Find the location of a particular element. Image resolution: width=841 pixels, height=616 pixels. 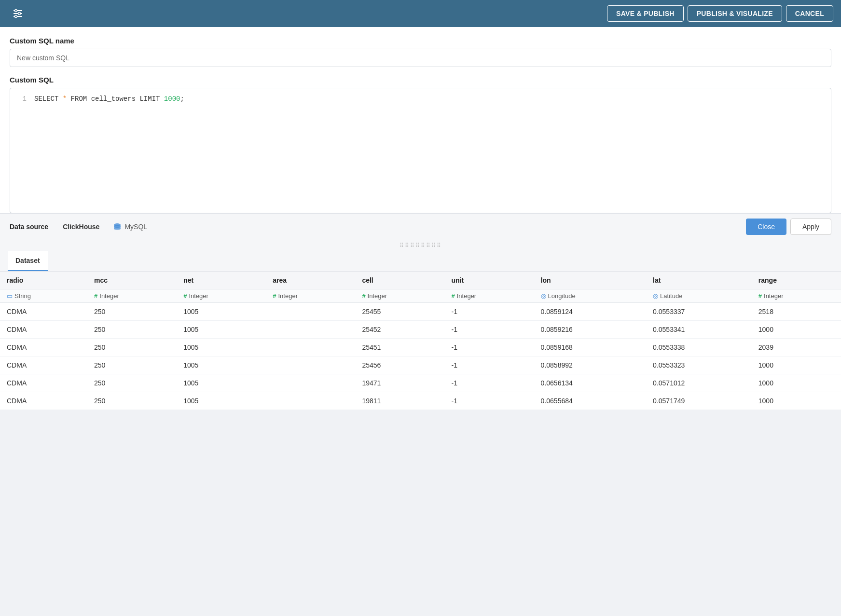

table-type-row: ▭ String # Integer # Integer is located at coordinates (421, 296).